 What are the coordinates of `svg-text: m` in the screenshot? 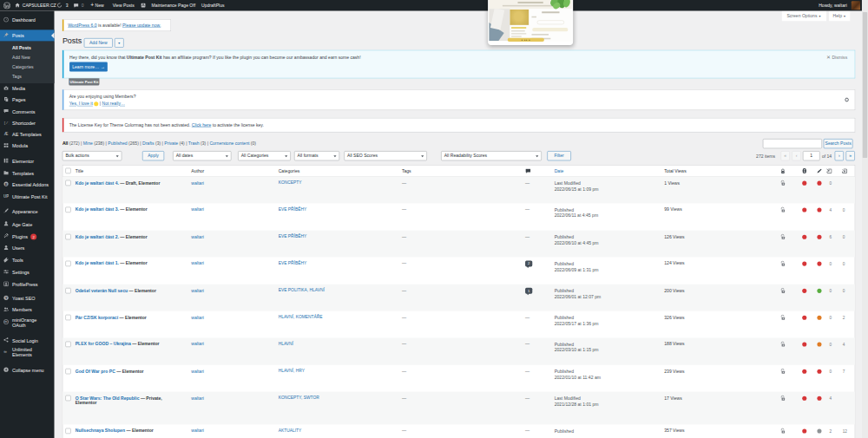 It's located at (5, 322).